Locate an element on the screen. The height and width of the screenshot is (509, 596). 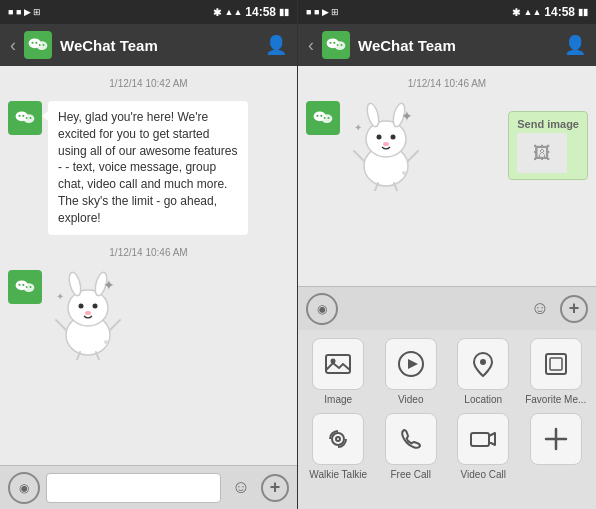
status-right-icons-right: ✱ ▲▲ 14:58 ▮▮ is located at coordinates (550, 12).